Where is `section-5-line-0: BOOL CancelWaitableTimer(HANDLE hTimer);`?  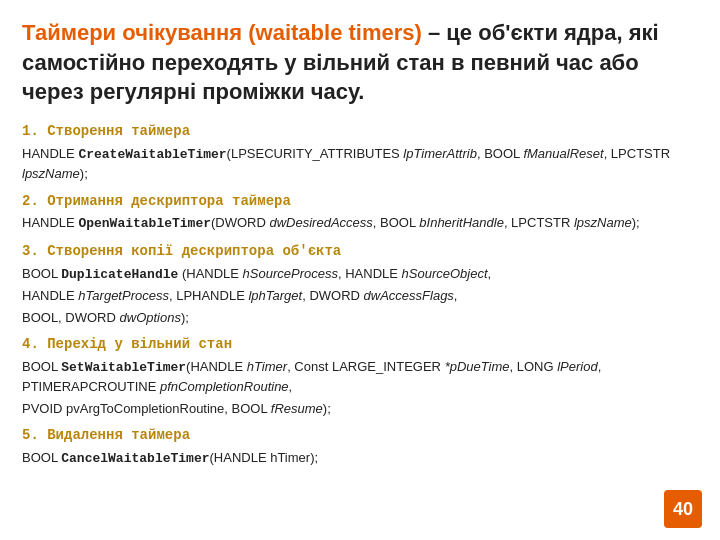
section-5-line-0: BOOL CancelWaitableTimer(HANDLE hTimer); is located at coordinates (360, 458).